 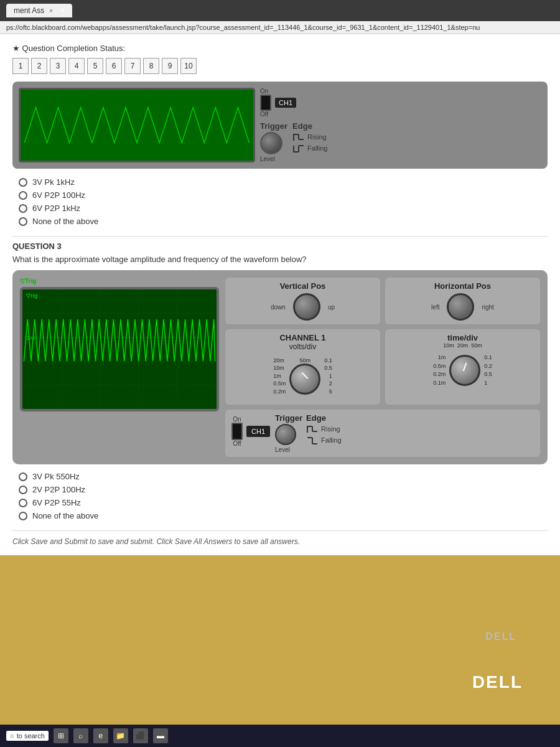 What do you see at coordinates (488, 370) in the screenshot?
I see `time-scale-right: 0.1 0.2 0.5 1` at bounding box center [488, 370].